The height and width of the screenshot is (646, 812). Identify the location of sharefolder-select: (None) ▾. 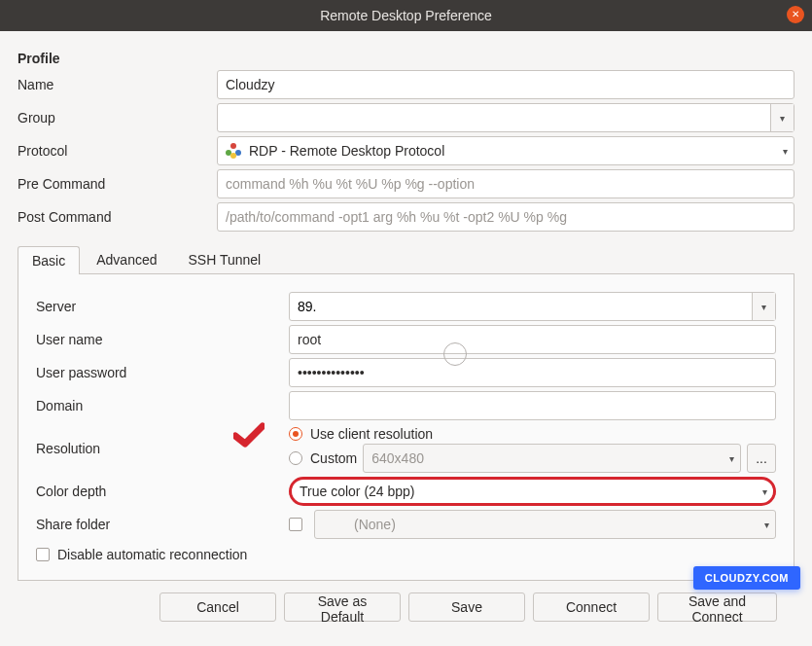
(545, 524).